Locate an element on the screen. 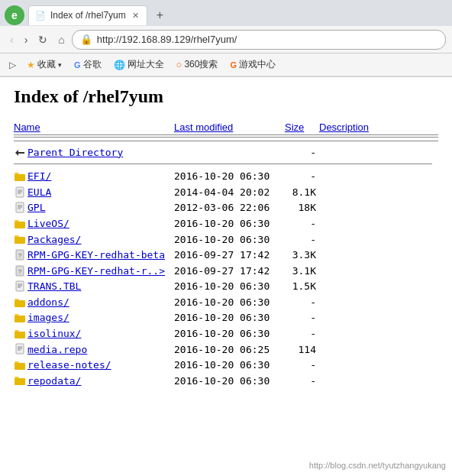 The height and width of the screenshot is (476, 452). refresh-button: ↻ is located at coordinates (43, 40).